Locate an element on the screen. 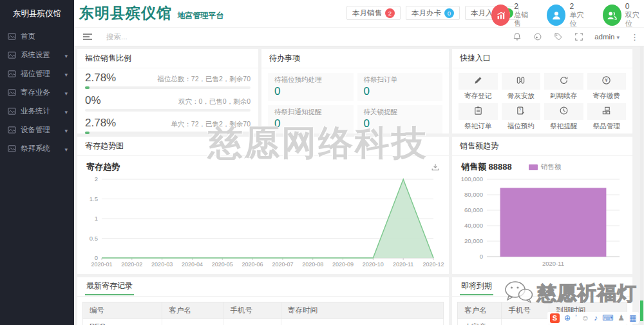  fullscreen-icon is located at coordinates (578, 37).